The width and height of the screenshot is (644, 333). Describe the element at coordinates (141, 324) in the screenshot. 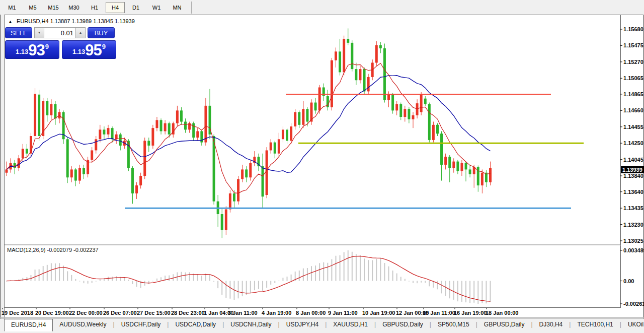

I see `chart-tab-usdchf-daily: USDCHF,Daily` at that location.